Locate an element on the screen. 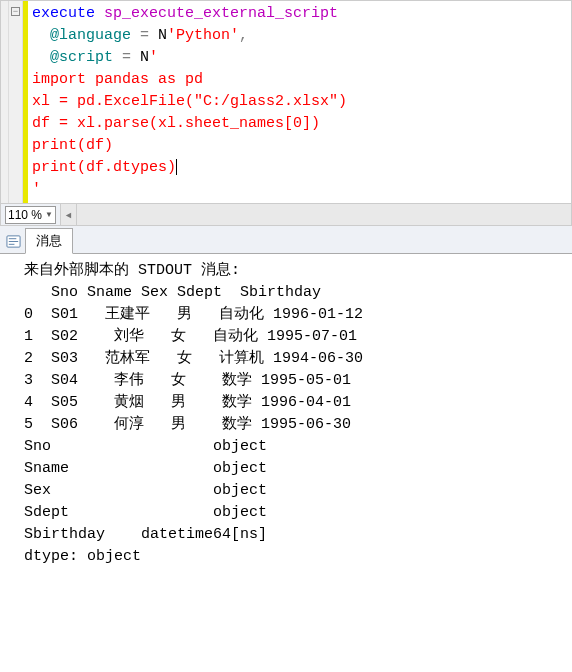 The width and height of the screenshot is (572, 672). dtype-line: Sno object is located at coordinates (146, 446).